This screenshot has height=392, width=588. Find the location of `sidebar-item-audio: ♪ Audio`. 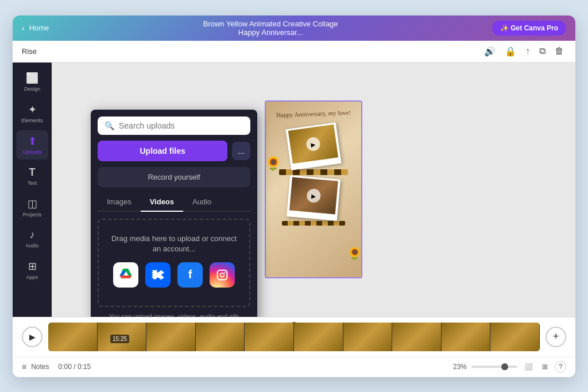

sidebar-item-audio: ♪ Audio is located at coordinates (32, 239).